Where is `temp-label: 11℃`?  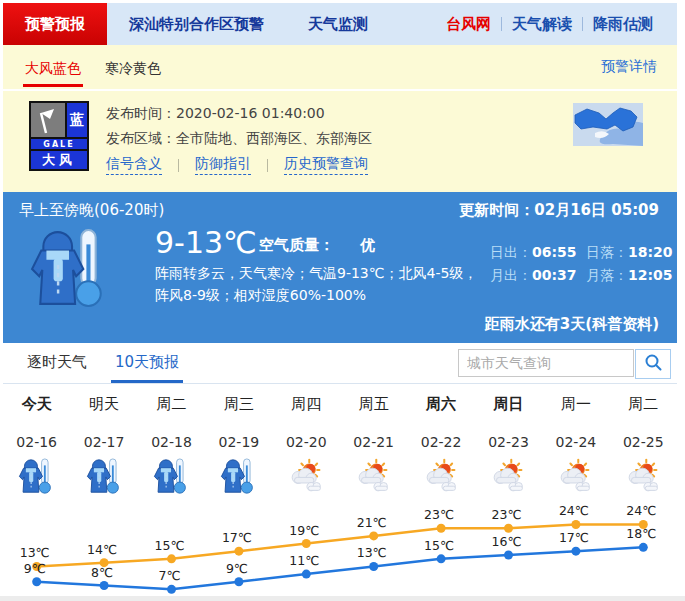 temp-label: 11℃ is located at coordinates (304, 560).